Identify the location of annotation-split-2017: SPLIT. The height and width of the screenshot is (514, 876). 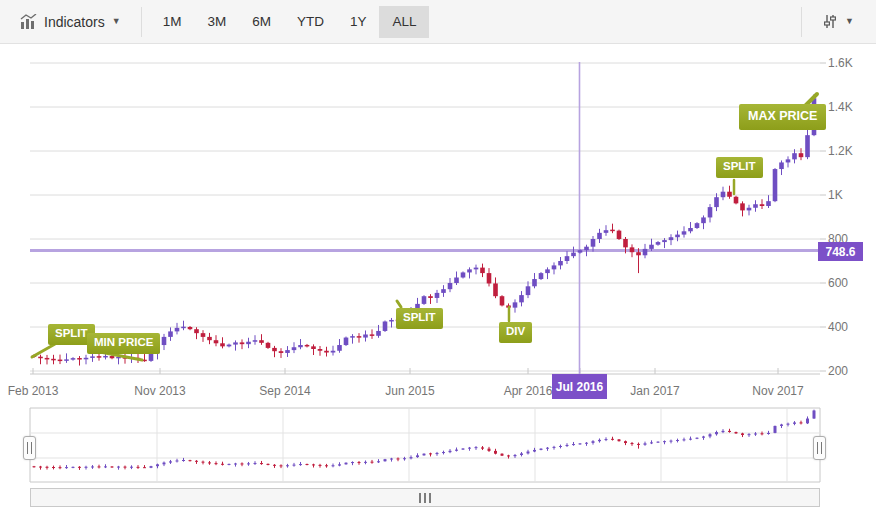
(740, 168).